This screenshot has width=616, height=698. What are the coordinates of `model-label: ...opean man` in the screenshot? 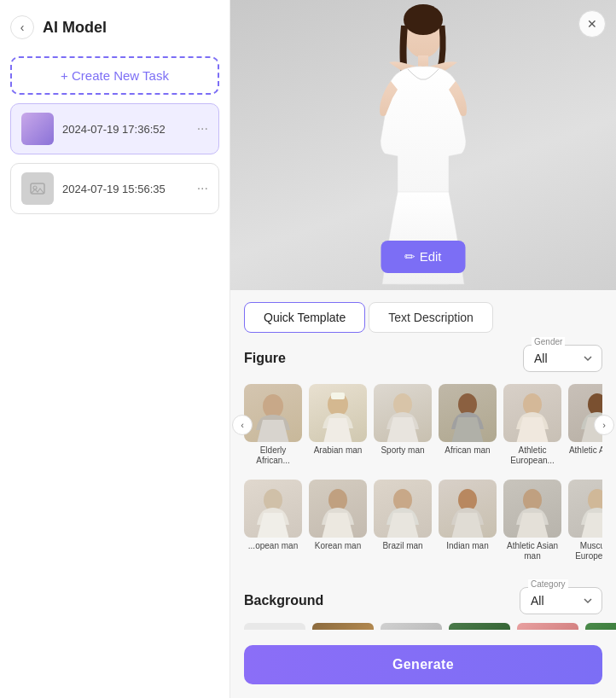 It's located at (273, 546).